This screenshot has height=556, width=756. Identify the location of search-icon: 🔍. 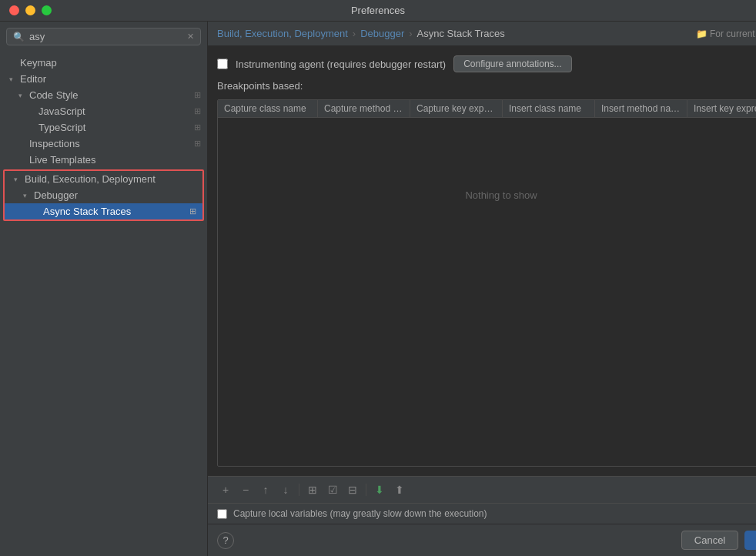
(18, 37).